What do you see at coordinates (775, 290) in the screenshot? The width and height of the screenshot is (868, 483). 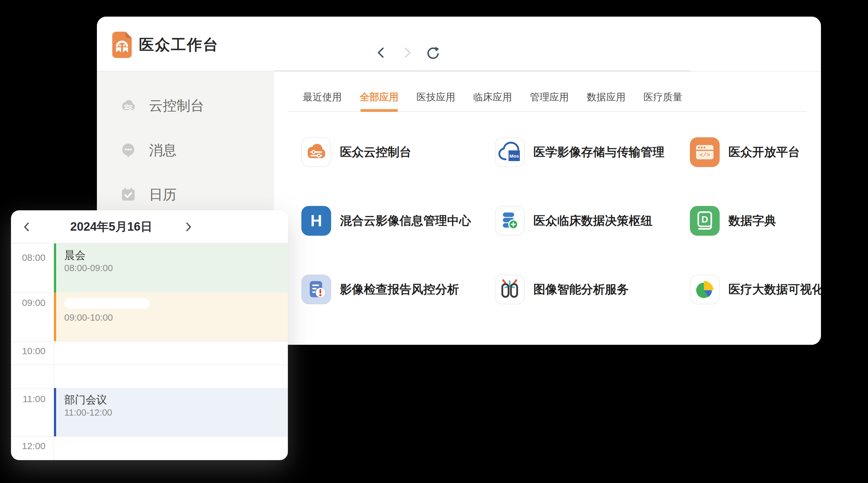 I see `app-label: 医疗大数据可视化` at bounding box center [775, 290].